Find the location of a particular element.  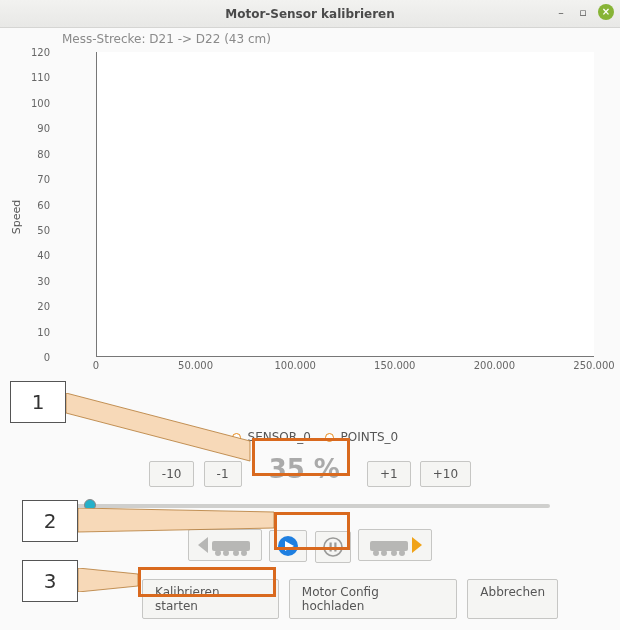

start-calibration-button: Kalibrieren starten is located at coordinates (210, 599).